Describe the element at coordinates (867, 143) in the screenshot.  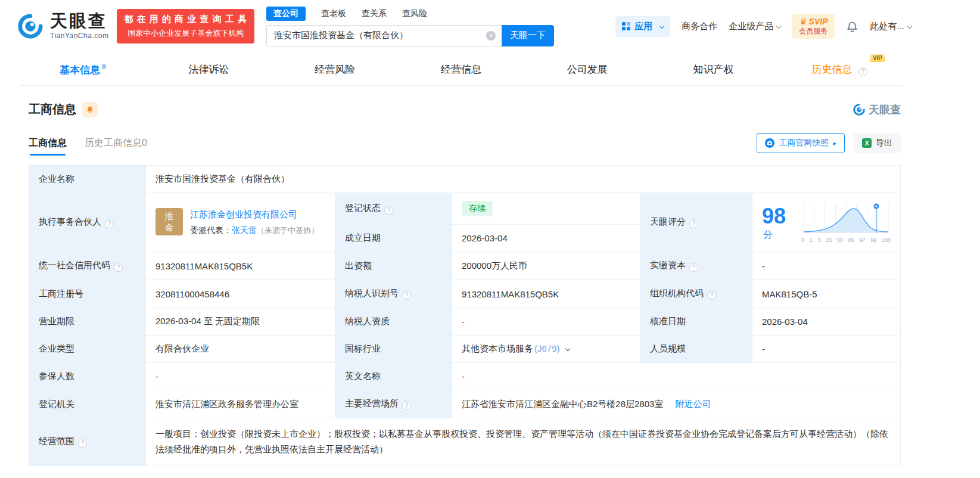
I see `excel-icon: X` at that location.